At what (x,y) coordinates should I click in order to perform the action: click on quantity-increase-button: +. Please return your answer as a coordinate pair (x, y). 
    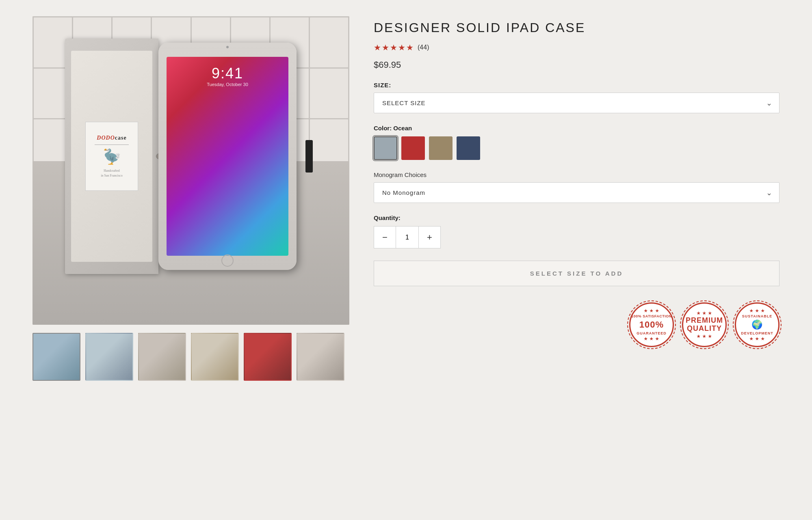
    Looking at the image, I should click on (430, 237).